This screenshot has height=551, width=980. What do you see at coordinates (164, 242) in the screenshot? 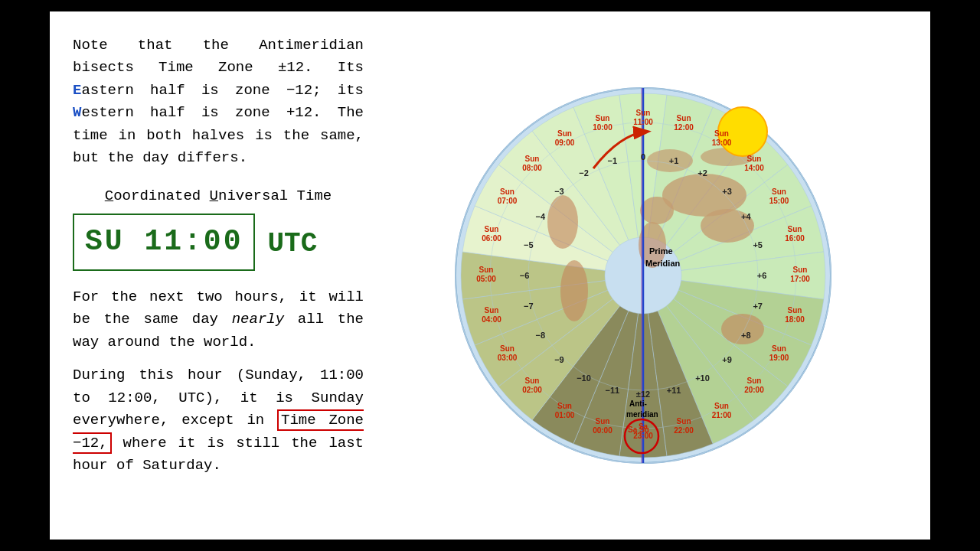
I see `clock-box: SU 11:00` at bounding box center [164, 242].